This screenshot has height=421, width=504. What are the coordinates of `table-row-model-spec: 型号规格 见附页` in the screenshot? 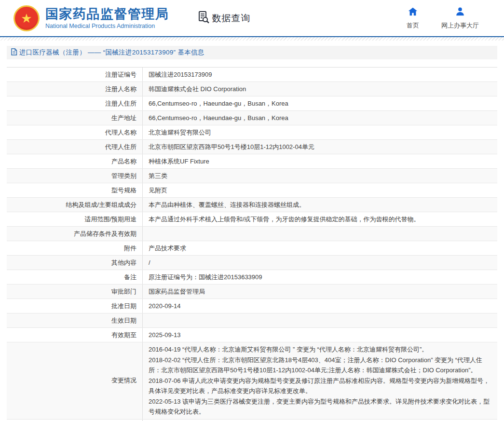 It's located at (252, 190).